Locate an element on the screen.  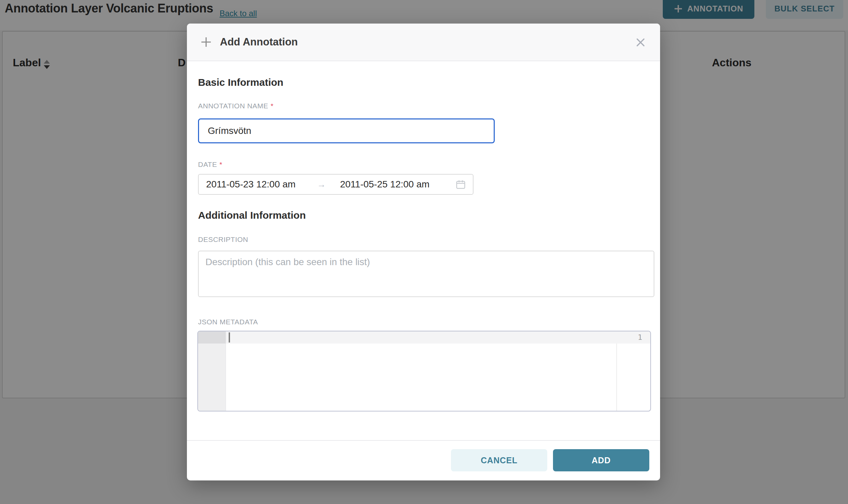
section-additional-information: Additional Information is located at coordinates (252, 215).